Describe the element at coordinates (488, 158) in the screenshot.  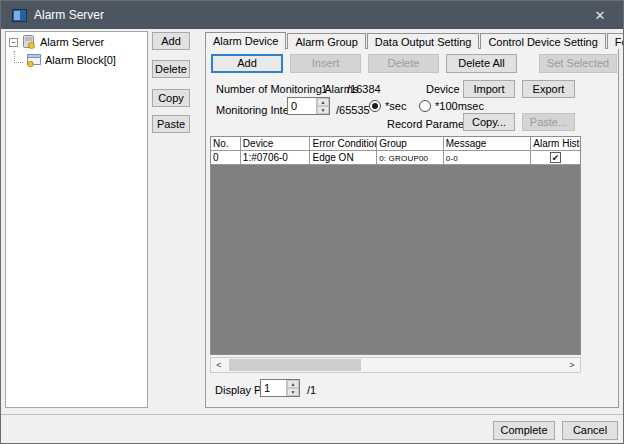
I see `cell-message: 0-0` at that location.